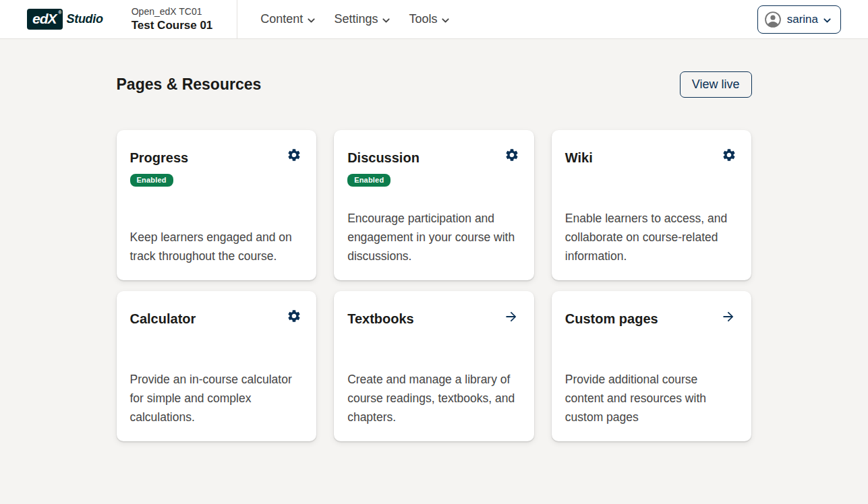 The width and height of the screenshot is (868, 504). What do you see at coordinates (652, 317) in the screenshot?
I see `card-header: Custom pages` at bounding box center [652, 317].